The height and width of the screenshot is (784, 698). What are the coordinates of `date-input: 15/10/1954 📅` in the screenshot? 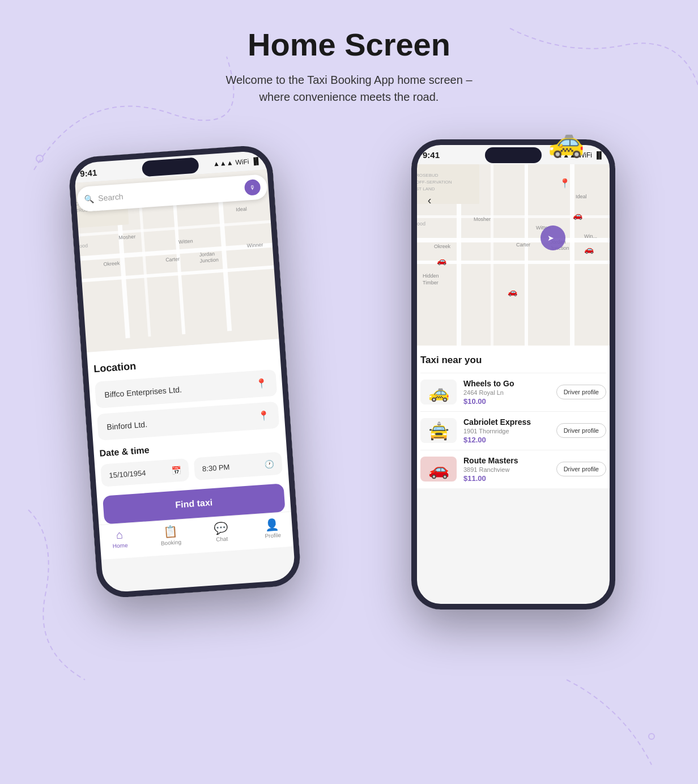 It's located at (145, 472).